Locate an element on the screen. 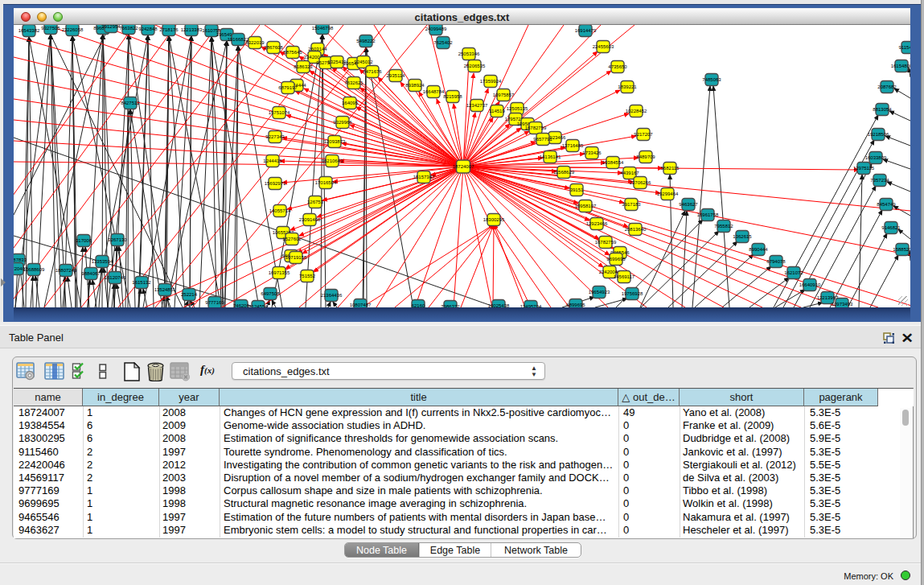  svg-text: 5498222 is located at coordinates (366, 41).